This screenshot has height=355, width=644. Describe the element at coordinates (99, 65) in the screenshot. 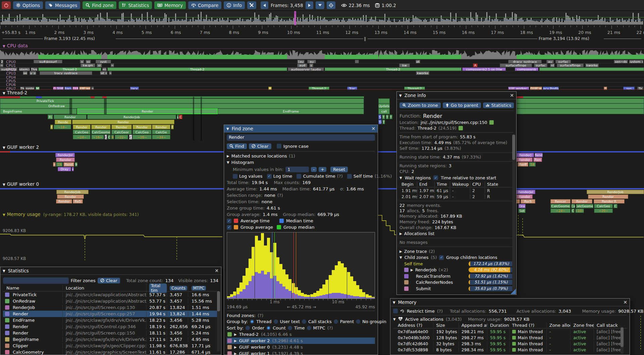

I see `zone-si: si` at that location.